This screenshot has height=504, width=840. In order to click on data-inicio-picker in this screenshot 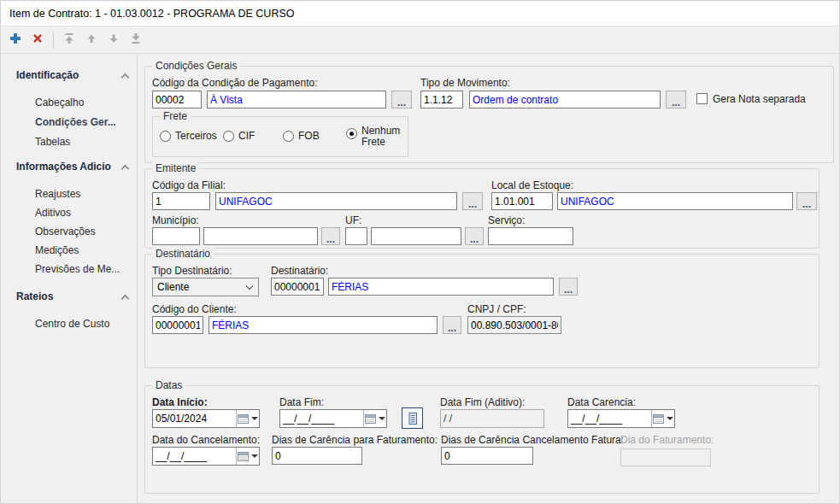, I will do `click(206, 419)`.